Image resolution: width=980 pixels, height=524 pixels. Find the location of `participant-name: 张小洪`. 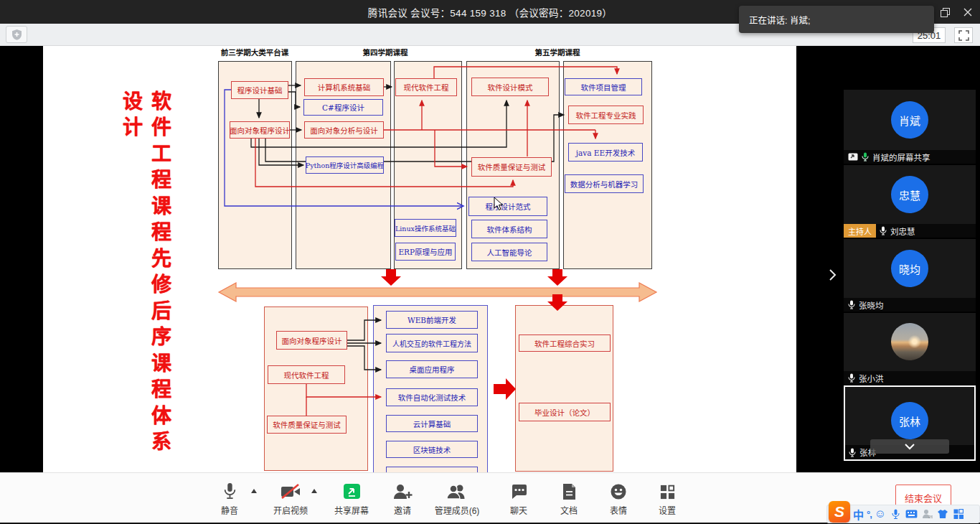

participant-name: 张小洪 is located at coordinates (871, 378).